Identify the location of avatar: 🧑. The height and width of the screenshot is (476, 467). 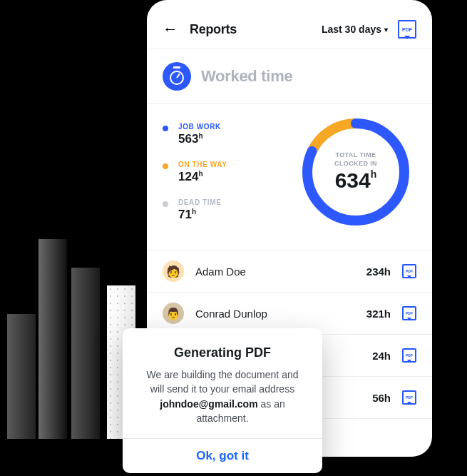
(173, 271).